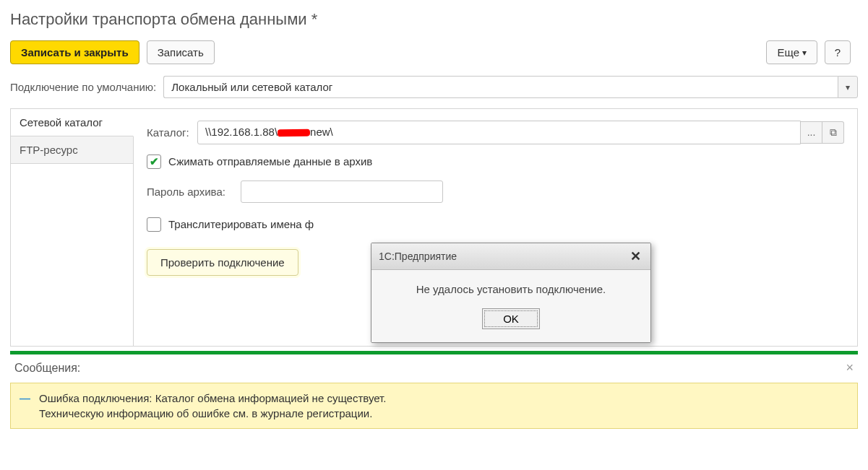 The image size is (868, 470). What do you see at coordinates (154, 225) in the screenshot?
I see `transliterate-checkbox` at bounding box center [154, 225].